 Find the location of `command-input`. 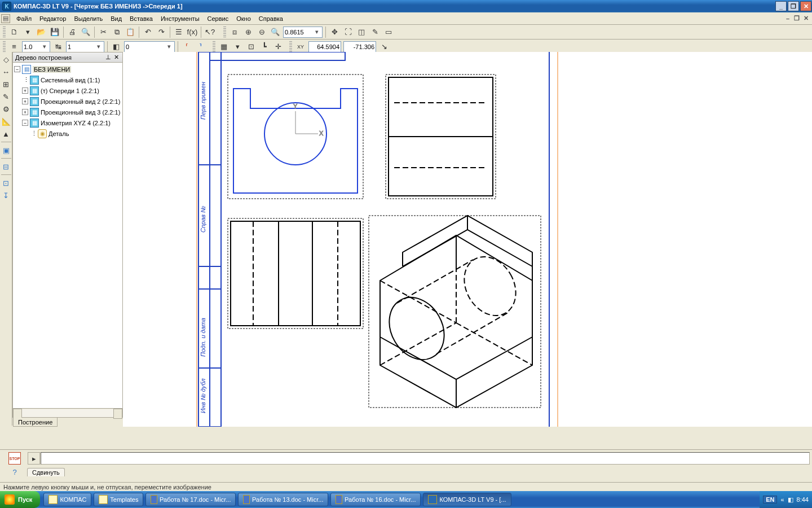

command-input is located at coordinates (425, 458).